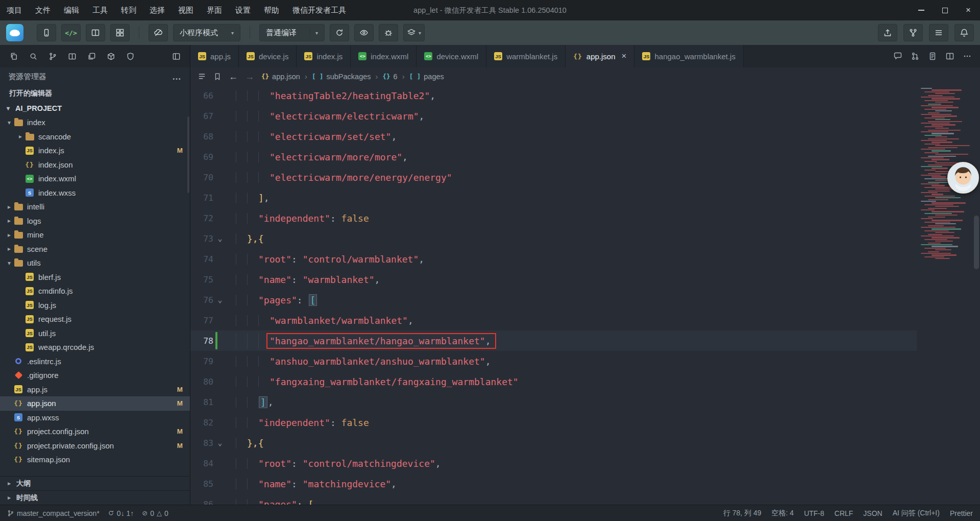 This screenshot has width=980, height=521. What do you see at coordinates (111, 56) in the screenshot?
I see `build-package-button` at bounding box center [111, 56].